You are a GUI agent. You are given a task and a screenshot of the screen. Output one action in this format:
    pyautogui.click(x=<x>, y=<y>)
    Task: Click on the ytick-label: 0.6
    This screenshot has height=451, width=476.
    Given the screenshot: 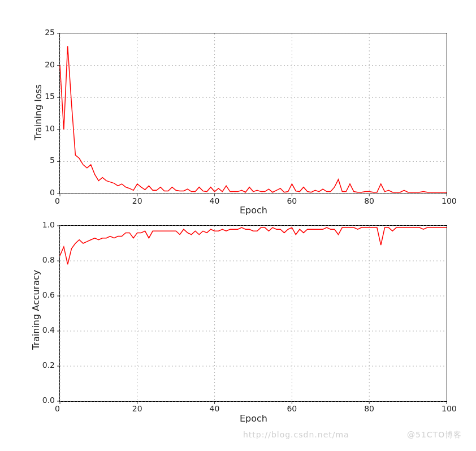 What is the action you would take?
    pyautogui.click(x=49, y=295)
    